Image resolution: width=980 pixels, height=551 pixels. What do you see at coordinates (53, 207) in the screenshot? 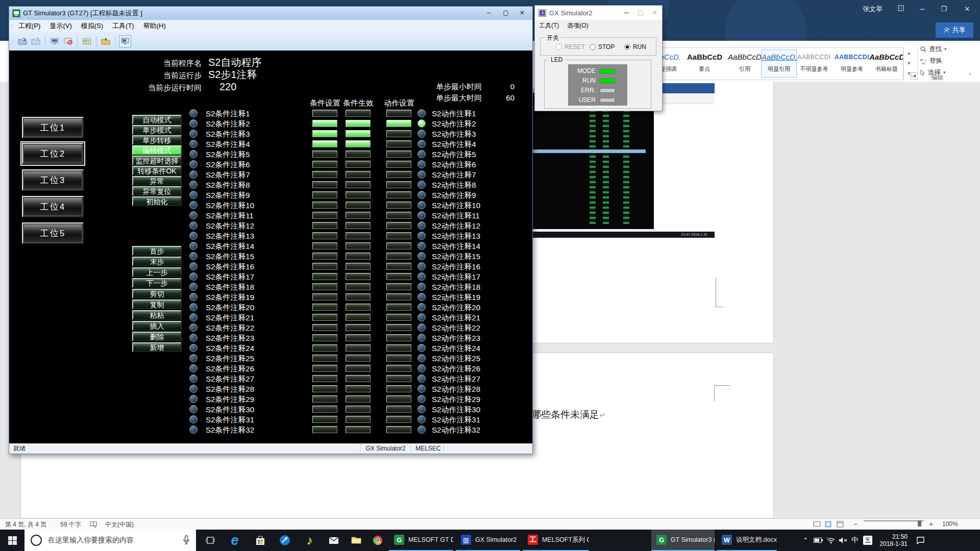
I see `station-button-4: 工位4` at bounding box center [53, 207].